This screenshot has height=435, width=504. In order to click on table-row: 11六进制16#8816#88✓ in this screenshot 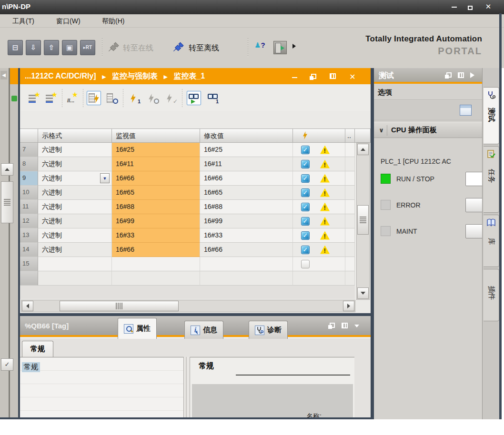, I will do `click(188, 207)`.